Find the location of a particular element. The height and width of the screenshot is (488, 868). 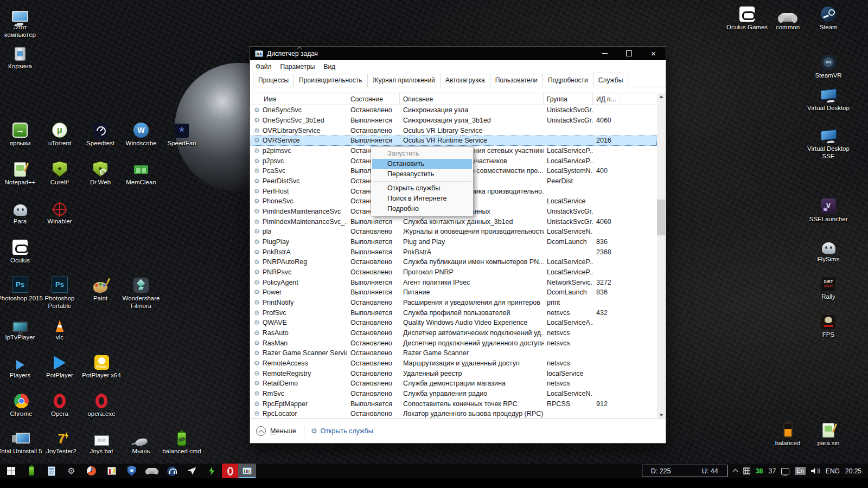

taskbar-opera-active is located at coordinates (230, 471).